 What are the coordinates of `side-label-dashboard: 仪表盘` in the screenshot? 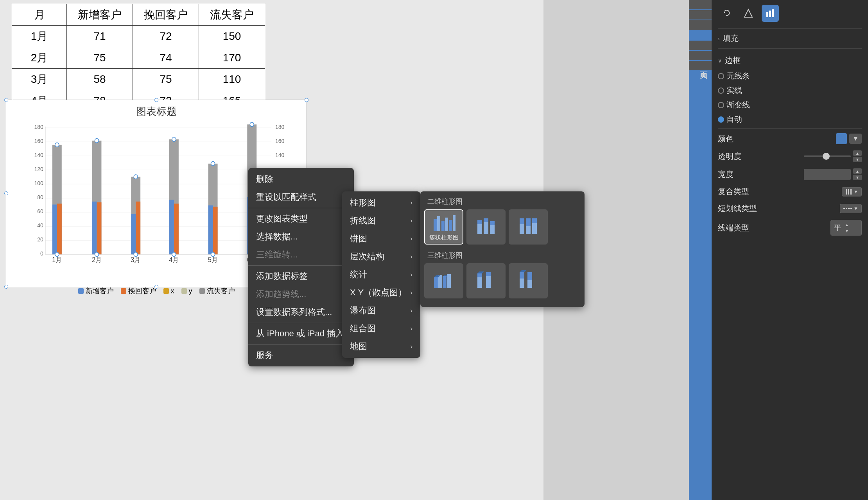 It's located at (701, 5).